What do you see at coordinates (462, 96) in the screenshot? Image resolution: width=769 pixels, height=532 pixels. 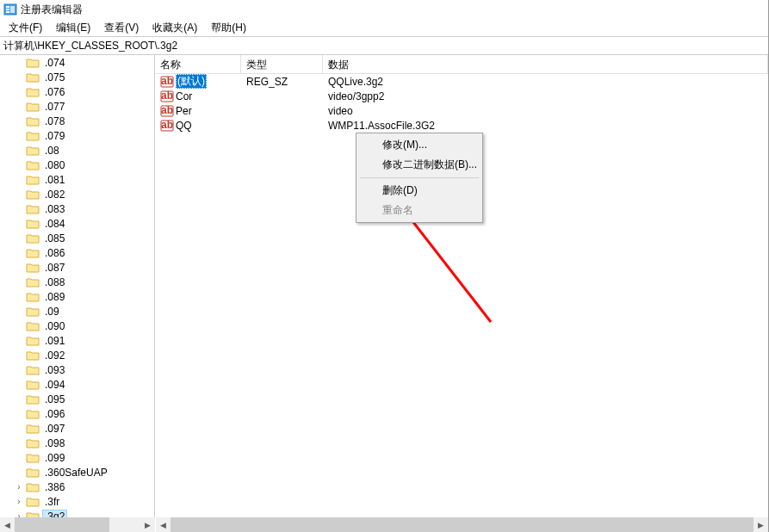 I see `list-row: abCorvideo/3gpp2` at bounding box center [462, 96].